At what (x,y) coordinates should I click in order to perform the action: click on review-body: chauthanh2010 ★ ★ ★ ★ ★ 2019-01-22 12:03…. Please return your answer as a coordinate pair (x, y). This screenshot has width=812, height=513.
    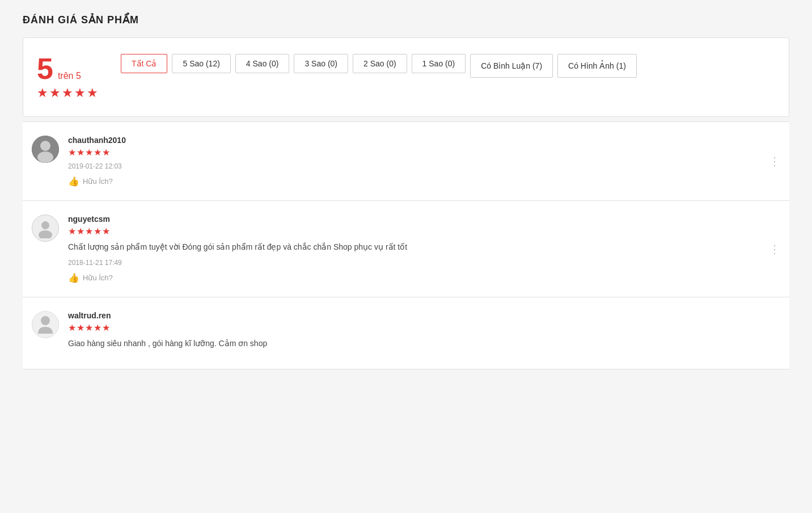
    Looking at the image, I should click on (424, 161).